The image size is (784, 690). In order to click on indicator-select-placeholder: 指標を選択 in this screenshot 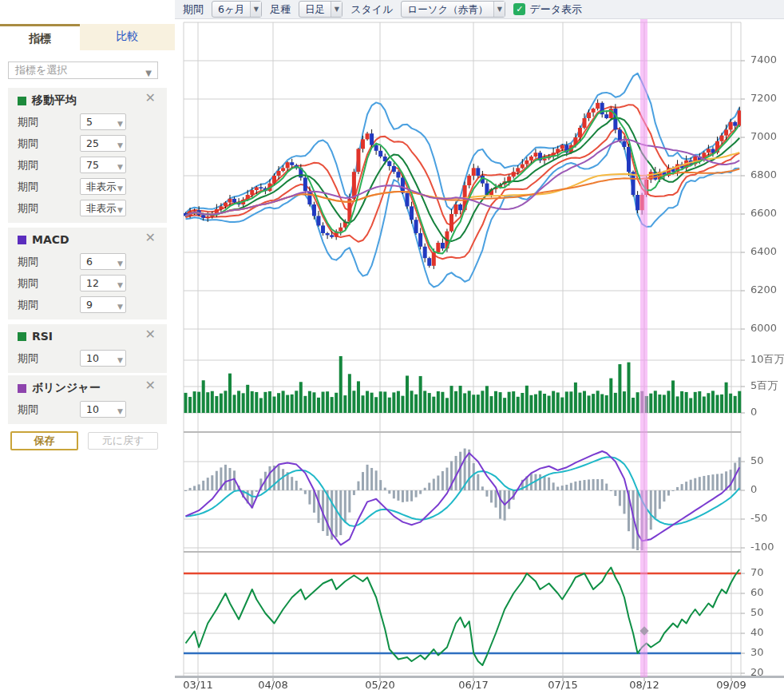, I will do `click(42, 70)`.